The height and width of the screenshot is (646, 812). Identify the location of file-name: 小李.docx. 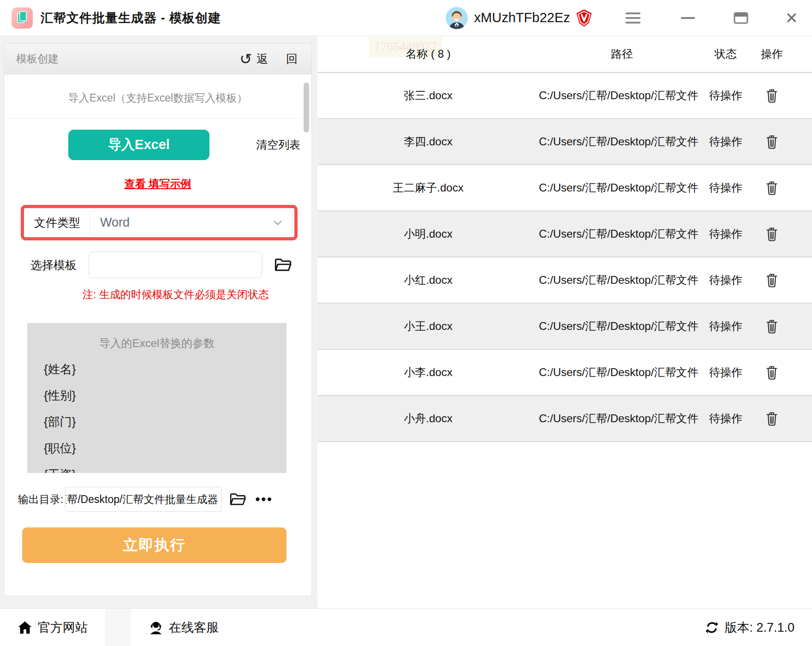
(428, 372).